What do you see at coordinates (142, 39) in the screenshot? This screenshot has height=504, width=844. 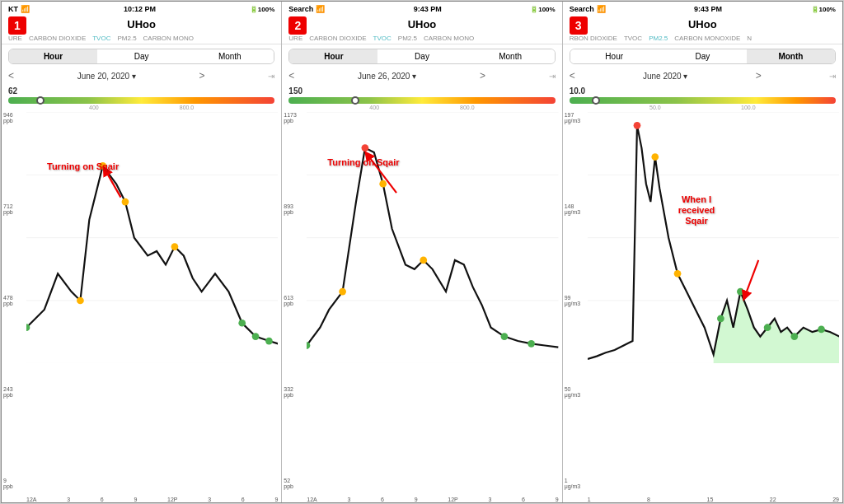 I see `metrics-tabs-1: URE CARBON DIOXIDE TVOC PM2.5 CARBON MON…` at bounding box center [142, 39].